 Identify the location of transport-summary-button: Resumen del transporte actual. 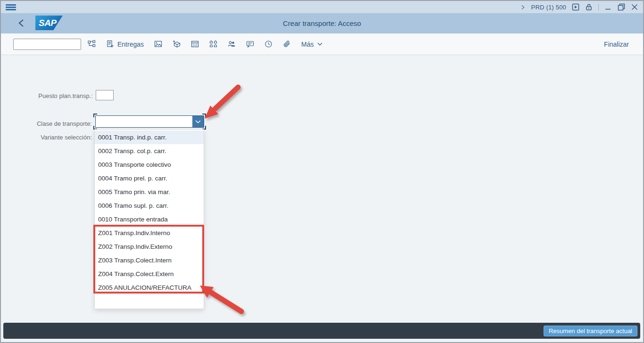
(590, 331).